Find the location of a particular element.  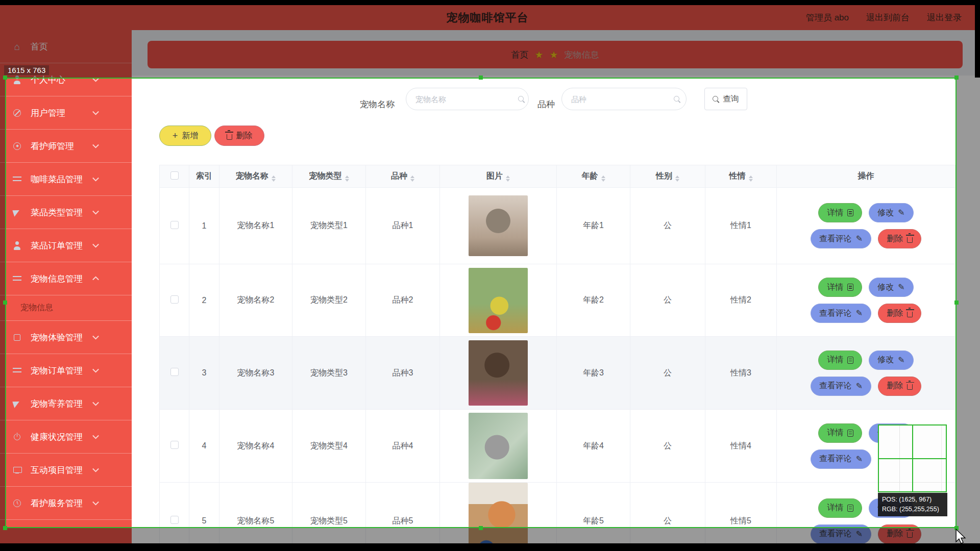

selection-handle-right-middle is located at coordinates (957, 303).